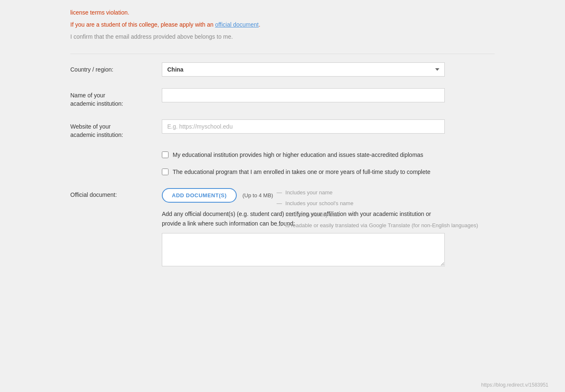 Image resolution: width=565 pixels, height=392 pixels. Describe the element at coordinates (298, 155) in the screenshot. I see `checkbox-1-label: My educational institution provides high…` at that location.